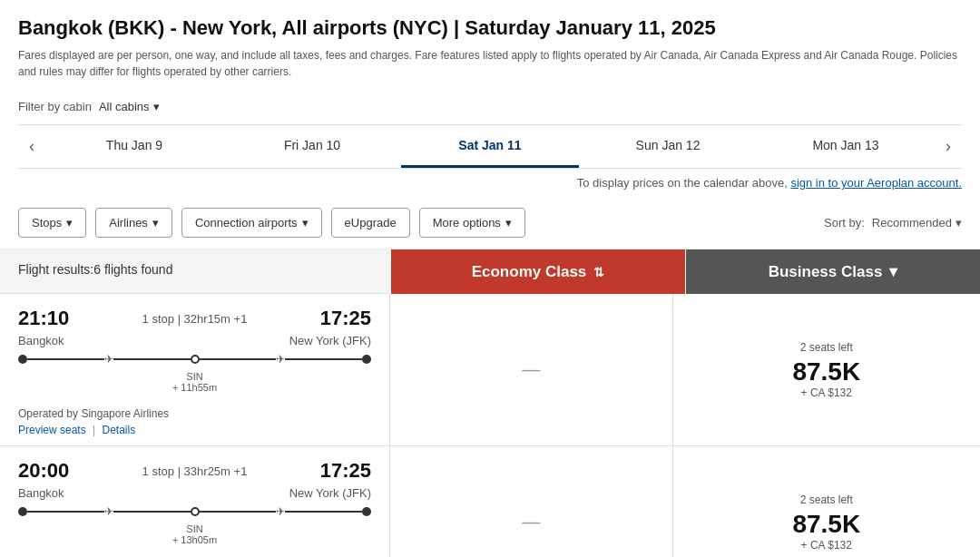 Image resolution: width=980 pixels, height=557 pixels. Describe the element at coordinates (346, 471) in the screenshot. I see `arrive-time-1: 17:25` at that location.